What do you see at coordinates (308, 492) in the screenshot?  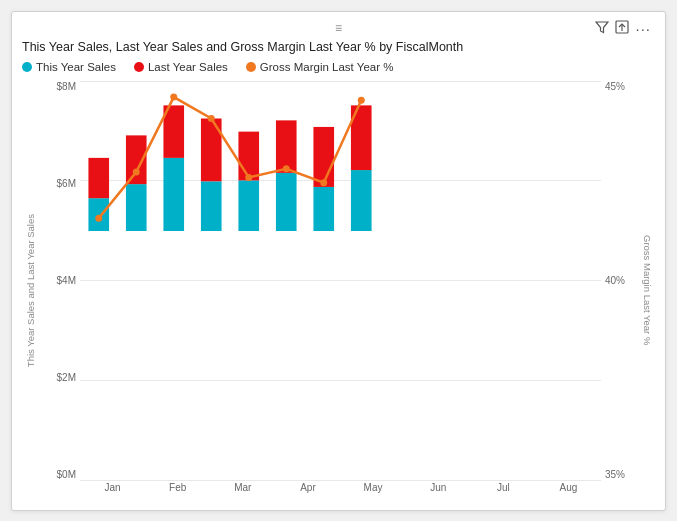 I see `x-label-Apr: Apr` at bounding box center [308, 492].